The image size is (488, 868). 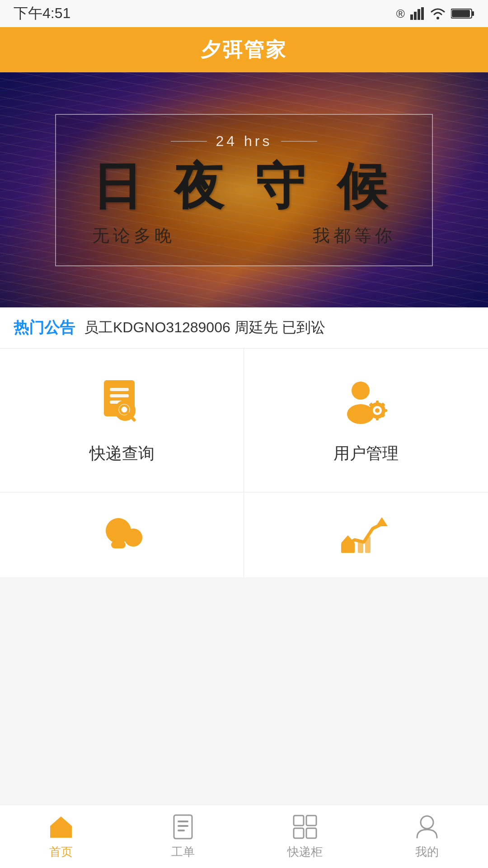 I want to click on status-bar: 下午4:51 ®, so click(x=244, y=14).